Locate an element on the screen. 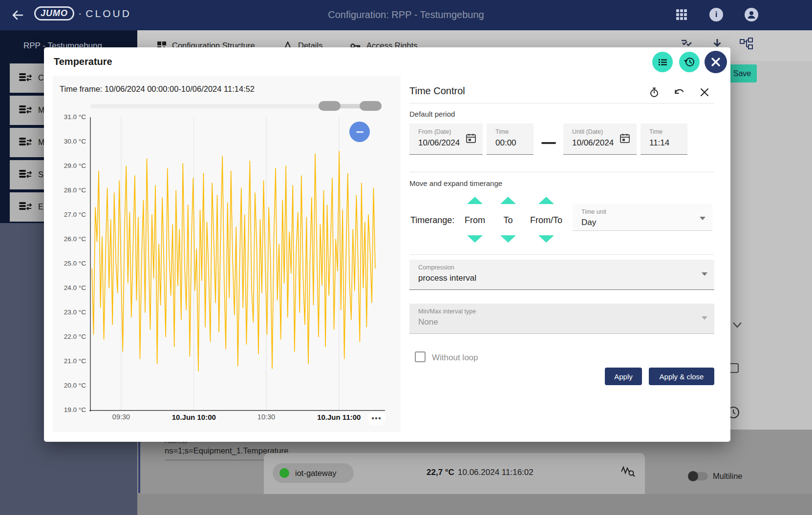 The image size is (812, 515). close-dialog-button is located at coordinates (716, 62).